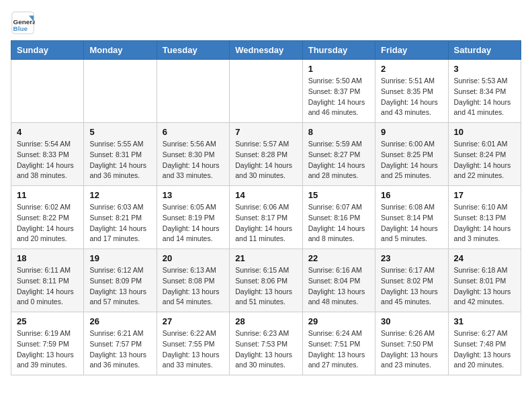 The width and height of the screenshot is (532, 411). I want to click on day-header-friday: Friday, so click(412, 50).